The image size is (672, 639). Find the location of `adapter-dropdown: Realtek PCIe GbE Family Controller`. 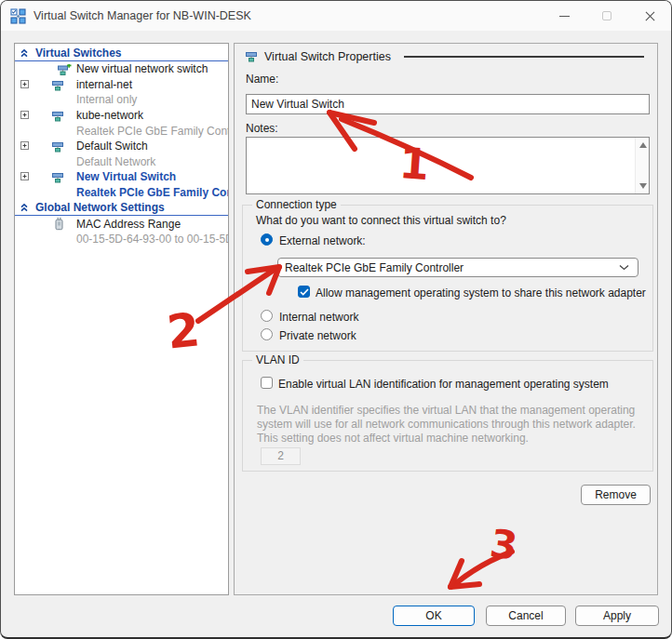

adapter-dropdown: Realtek PCIe GbE Family Controller is located at coordinates (458, 268).